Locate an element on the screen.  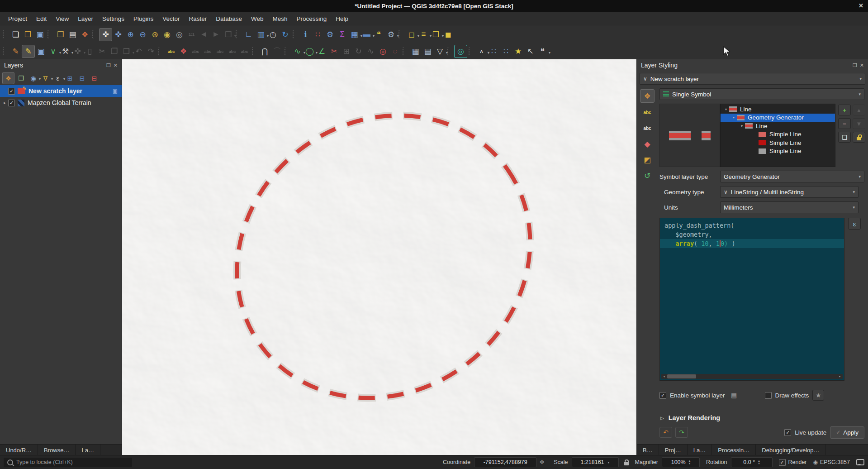
locate-search-input: Type to locate (Ctrl+K) is located at coordinates (68, 463).